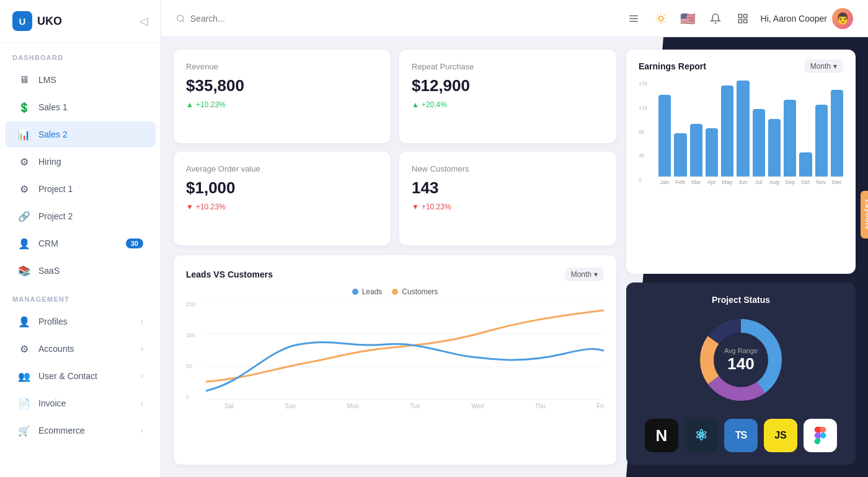 The image size is (868, 477). I want to click on revenue-label: Revenue, so click(282, 67).